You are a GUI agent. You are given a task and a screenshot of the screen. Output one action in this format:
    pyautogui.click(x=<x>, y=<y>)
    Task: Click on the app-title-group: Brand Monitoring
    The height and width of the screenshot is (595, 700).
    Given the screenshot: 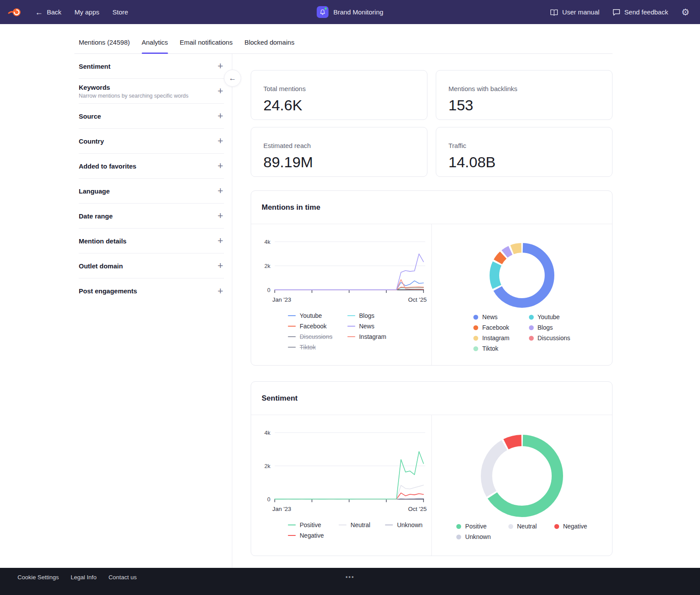 What is the action you would take?
    pyautogui.click(x=350, y=12)
    